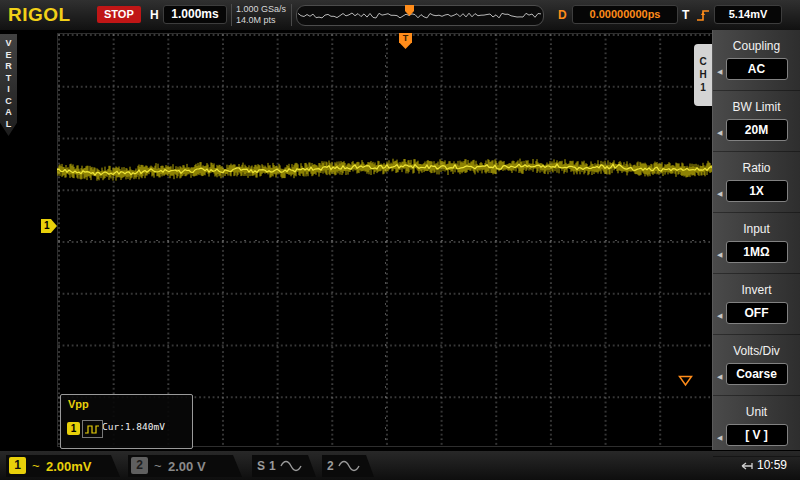 The height and width of the screenshot is (480, 800). I want to click on sample-rate-block: 1.000 GSa/s 14.0M pts, so click(261, 15).